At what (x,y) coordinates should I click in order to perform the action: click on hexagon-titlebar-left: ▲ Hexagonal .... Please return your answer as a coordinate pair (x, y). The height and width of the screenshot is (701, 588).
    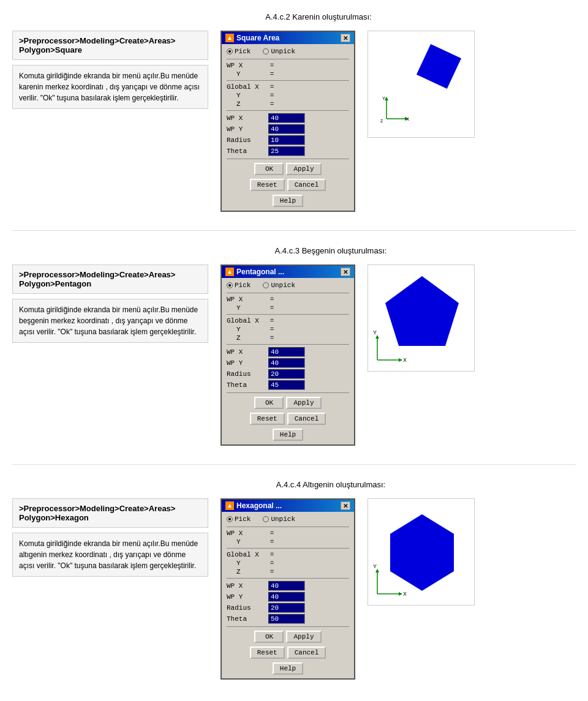
    Looking at the image, I should click on (254, 506).